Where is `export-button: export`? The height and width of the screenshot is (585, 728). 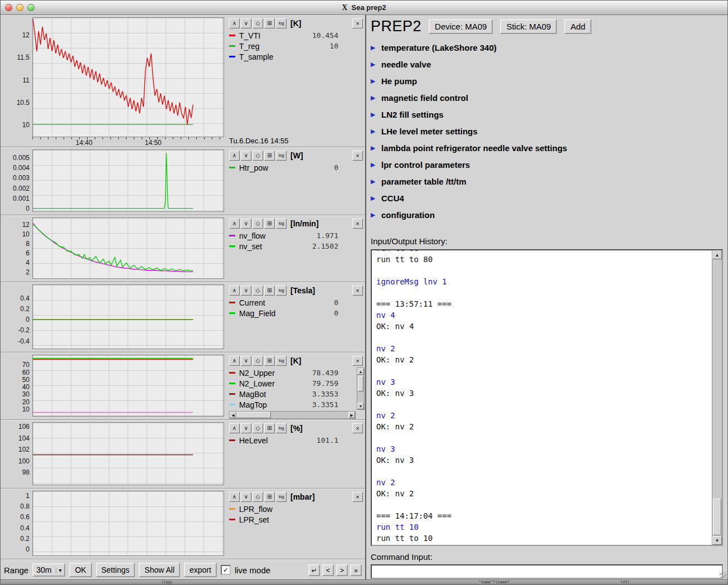
export-button: export is located at coordinates (201, 570).